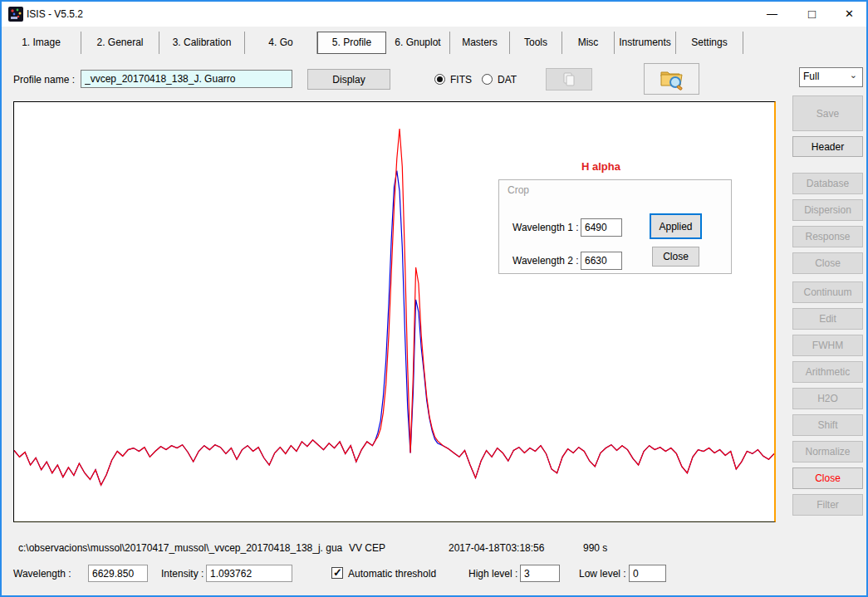 Image resolution: width=868 pixels, height=597 pixels. Describe the element at coordinates (603, 574) in the screenshot. I see `low-level-label: Low level :` at that location.